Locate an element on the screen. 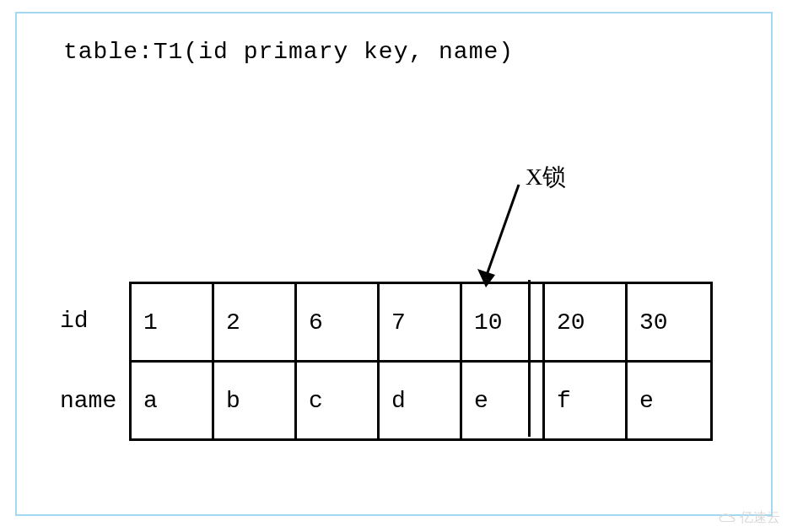 Image resolution: width=787 pixels, height=532 pixels. cell-id-2: 6 is located at coordinates (338, 322).